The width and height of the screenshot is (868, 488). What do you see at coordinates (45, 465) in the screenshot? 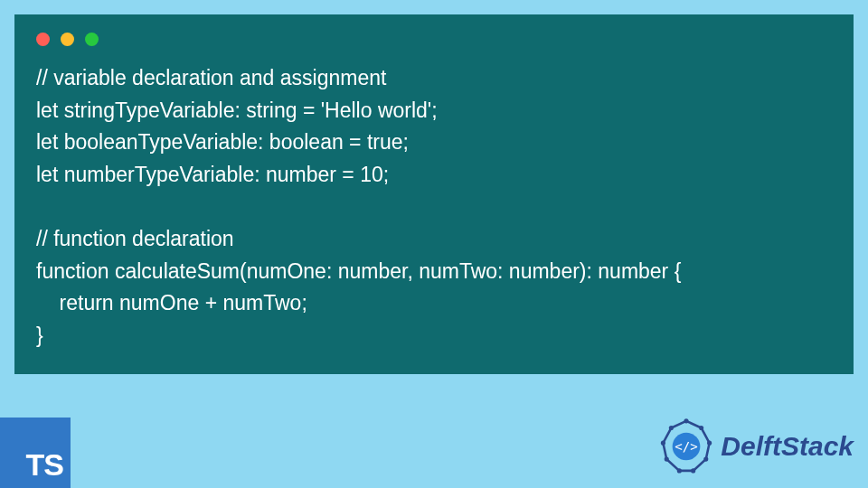
I see `typescript-badge-label: TS` at bounding box center [45, 465].